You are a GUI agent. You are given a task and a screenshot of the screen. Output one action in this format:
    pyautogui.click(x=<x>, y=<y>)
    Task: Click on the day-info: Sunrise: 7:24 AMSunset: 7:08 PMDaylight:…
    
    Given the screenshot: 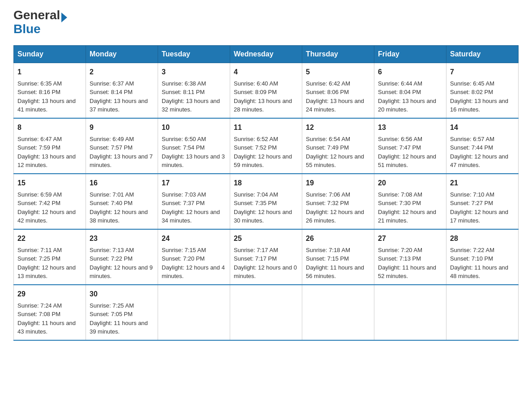 What is the action you would take?
    pyautogui.click(x=47, y=319)
    